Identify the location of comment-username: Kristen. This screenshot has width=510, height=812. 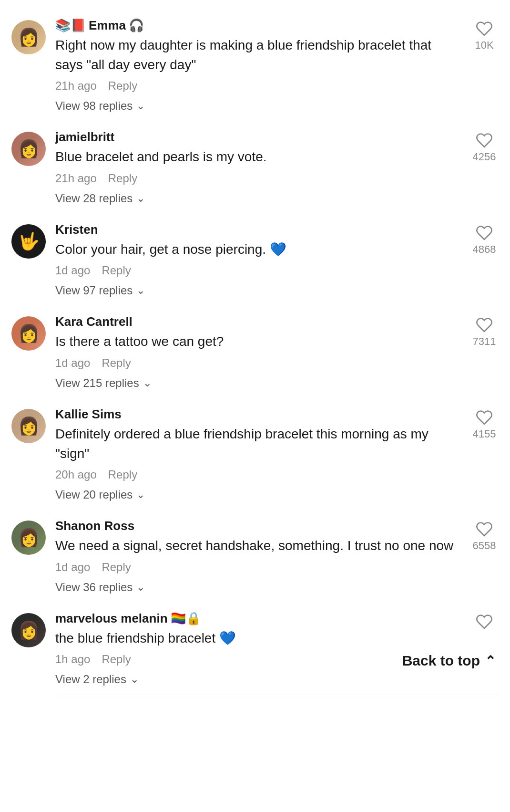
(258, 230).